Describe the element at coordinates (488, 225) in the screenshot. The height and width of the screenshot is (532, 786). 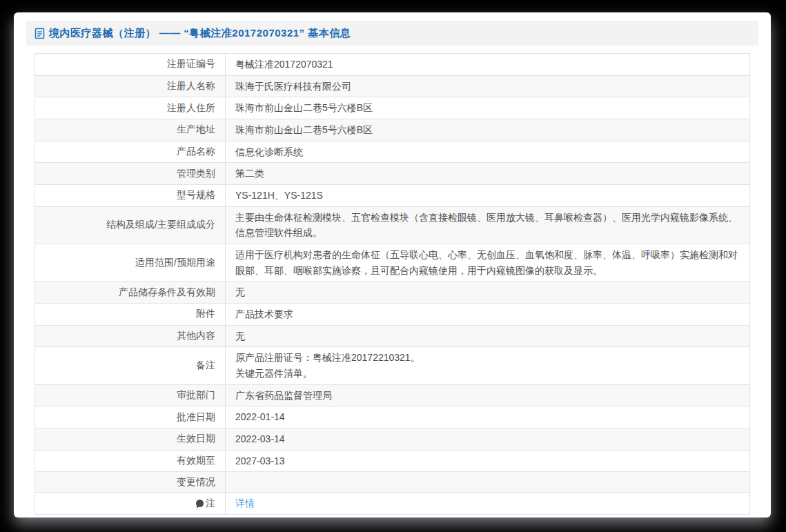
I see `row-value: 主要由生命体征检测模块、五官检查模块（含直接检眼镜、医用放大镜、耳鼻喉检查器）、…` at that location.